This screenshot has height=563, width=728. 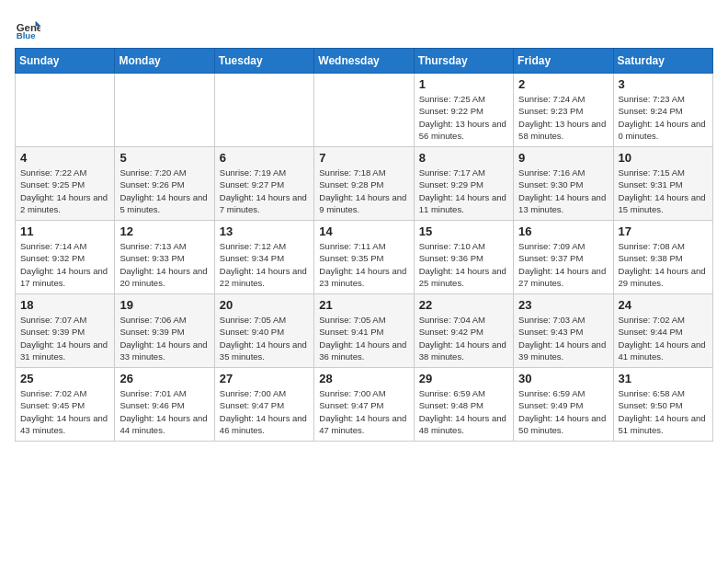 What do you see at coordinates (165, 258) in the screenshot?
I see `calendar-cell: 12Sunrise: 7:13 AM Sunset: 9:33 PM Dayli…` at bounding box center [165, 258].